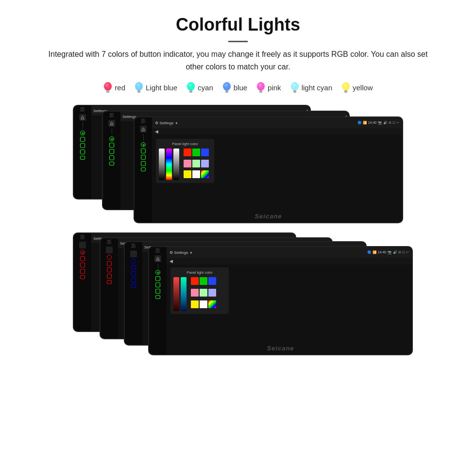 This screenshot has width=476, height=464. What do you see at coordinates (268, 216) in the screenshot?
I see `top-watermark: Seicane` at bounding box center [268, 216].